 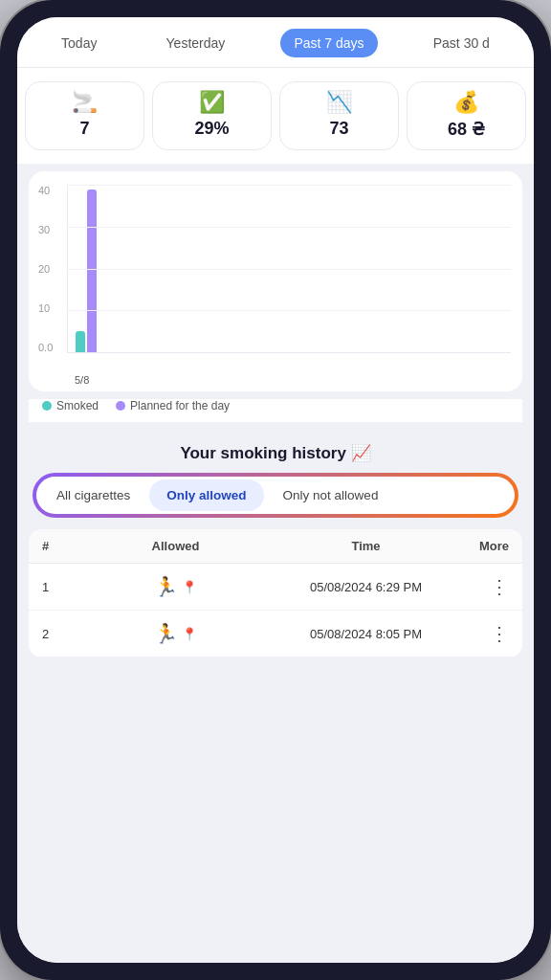 What do you see at coordinates (82, 380) in the screenshot?
I see `bar-label: 5/8` at bounding box center [82, 380].